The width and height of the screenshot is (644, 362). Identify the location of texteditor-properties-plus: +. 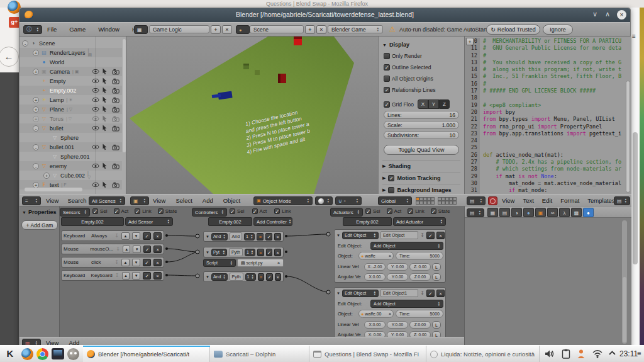
(470, 42).